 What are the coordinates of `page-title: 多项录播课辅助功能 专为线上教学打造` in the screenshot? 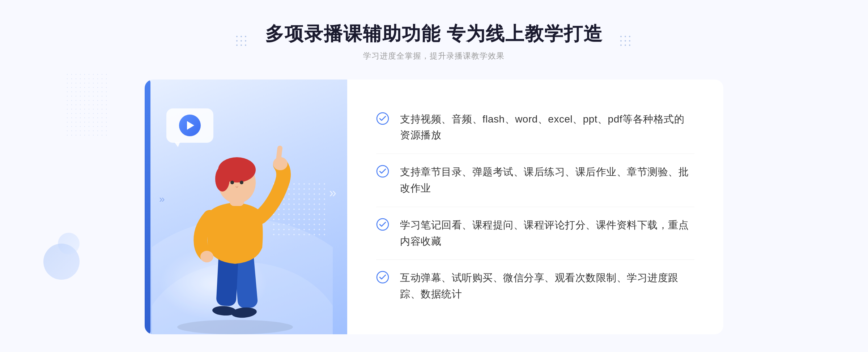 It's located at (434, 34).